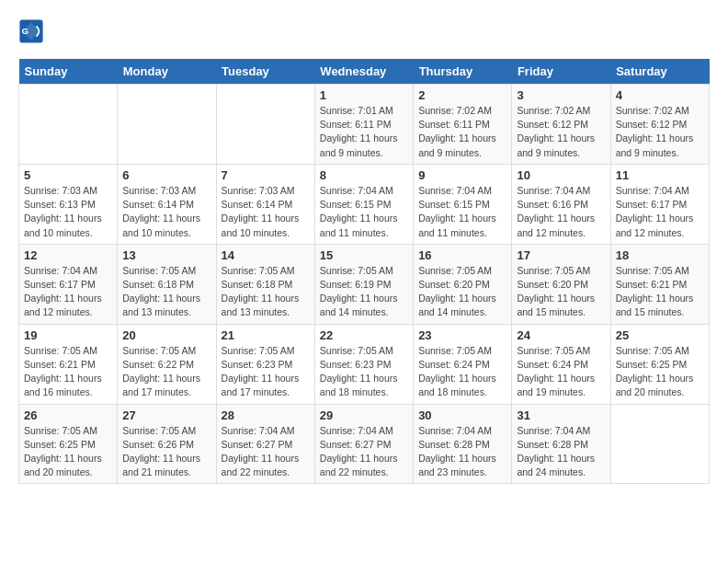  What do you see at coordinates (166, 175) in the screenshot?
I see `day-number: 6` at bounding box center [166, 175].